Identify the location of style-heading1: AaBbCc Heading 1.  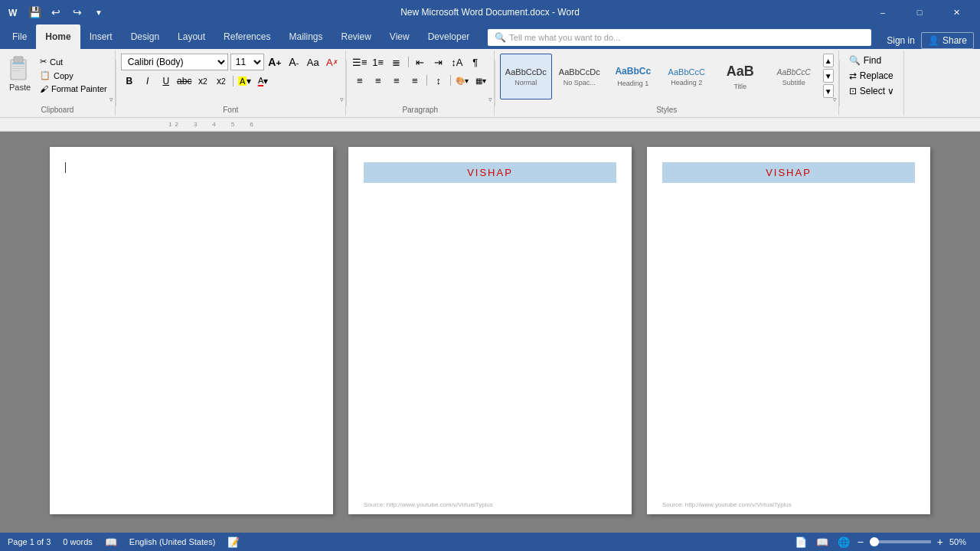
(633, 77).